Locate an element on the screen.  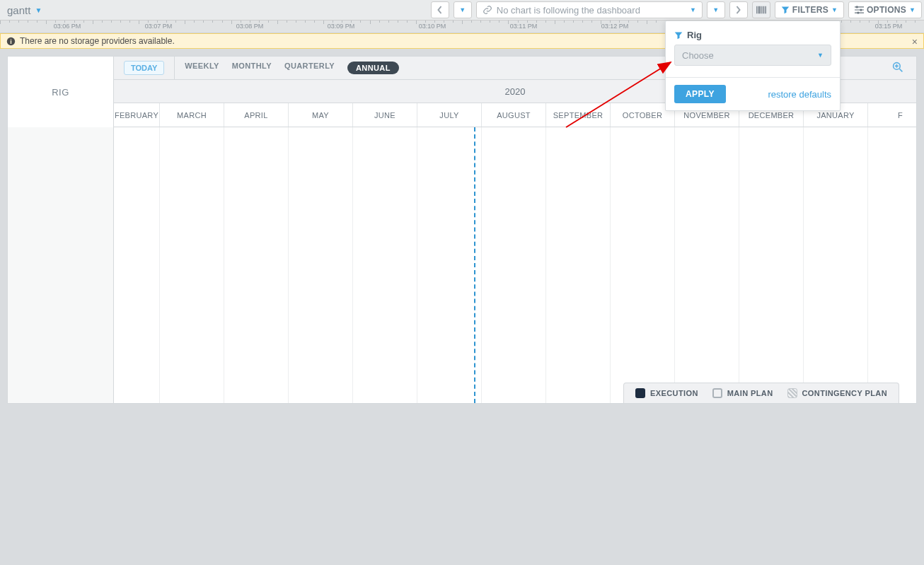
today-marker is located at coordinates (475, 265).